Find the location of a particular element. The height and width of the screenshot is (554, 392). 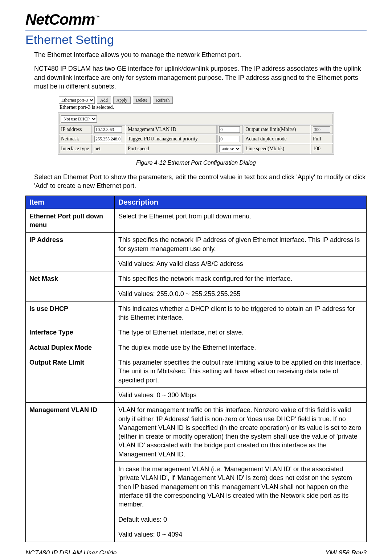

ethernet-port-select: Ethernet port-3 is located at coordinates (77, 100).